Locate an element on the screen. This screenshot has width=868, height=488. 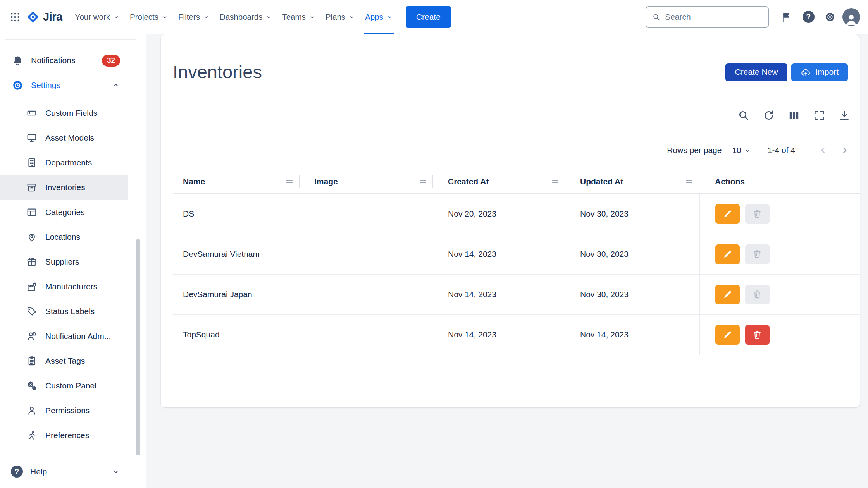
fullscreen-icon is located at coordinates (819, 115).